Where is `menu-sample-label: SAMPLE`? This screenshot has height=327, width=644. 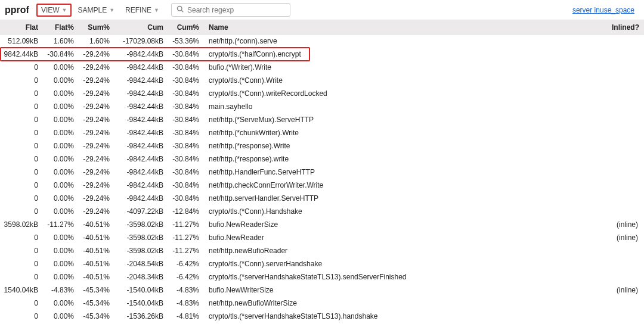 menu-sample-label: SAMPLE is located at coordinates (92, 10).